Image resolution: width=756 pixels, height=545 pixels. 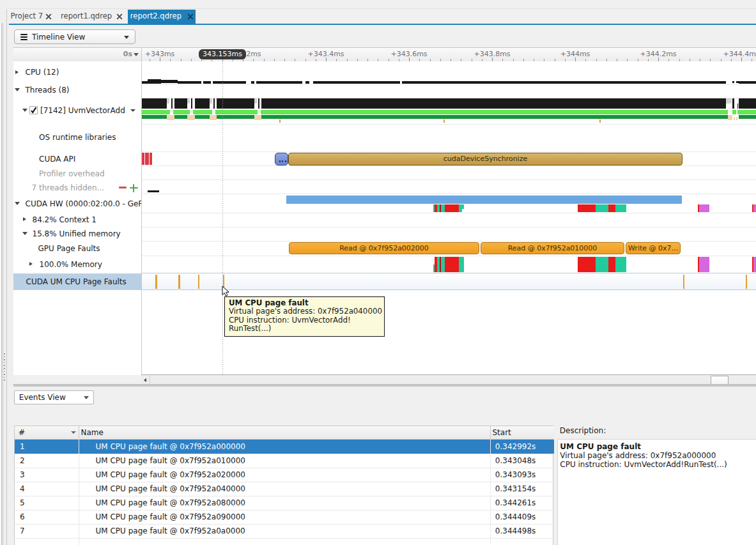 I want to click on gpu-page-fault-bar: Read @ 0x7f952a010000, so click(x=552, y=249).